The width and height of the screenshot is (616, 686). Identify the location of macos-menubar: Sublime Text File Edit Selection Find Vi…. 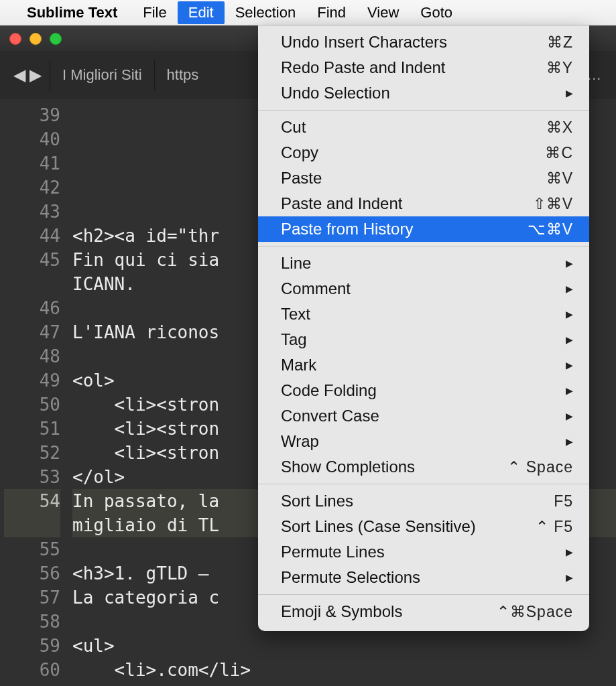
(308, 13).